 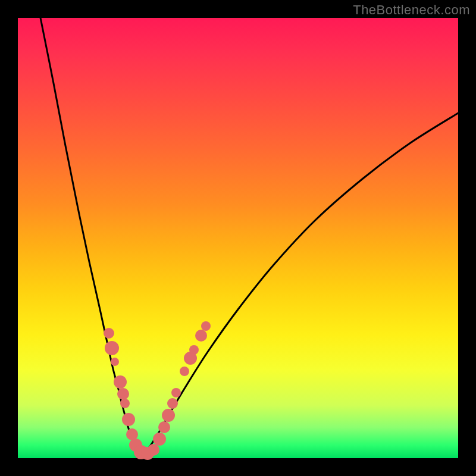 I want to click on scatter-dots, so click(x=157, y=390).